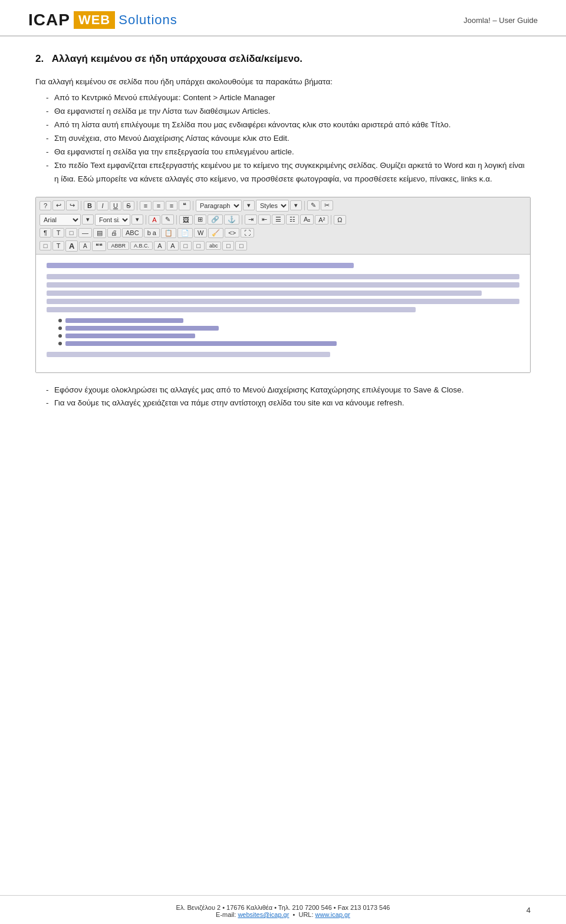  Describe the element at coordinates (72, 246) in the screenshot. I see `font-size2-btn: A` at that location.